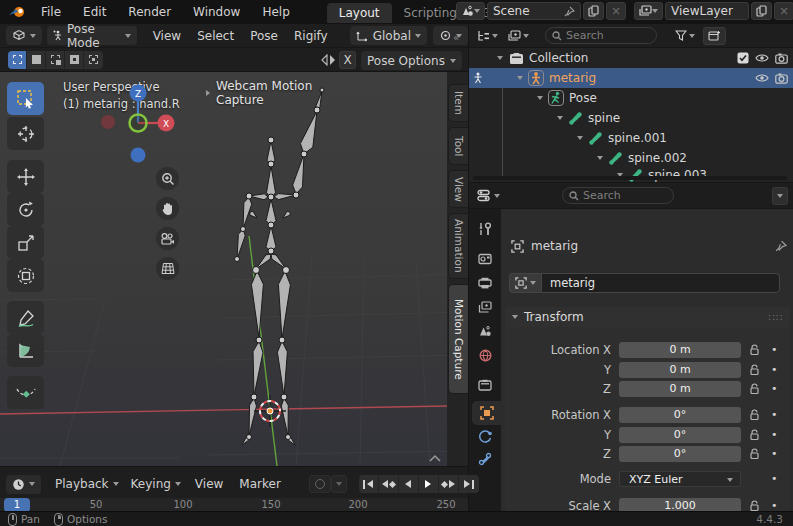  What do you see at coordinates (485, 437) in the screenshot?
I see `tab-physics-icon` at bounding box center [485, 437].